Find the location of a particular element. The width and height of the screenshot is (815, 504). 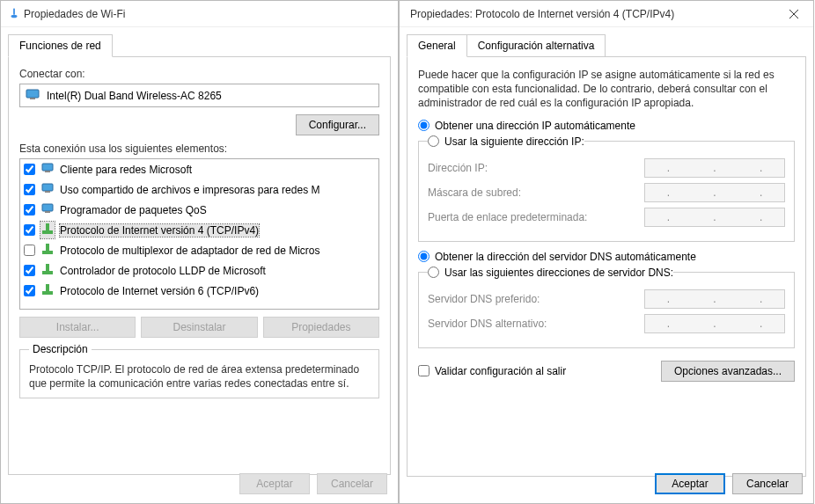

list-item: Uso compartido de archivos e impresoras … is located at coordinates (199, 190).